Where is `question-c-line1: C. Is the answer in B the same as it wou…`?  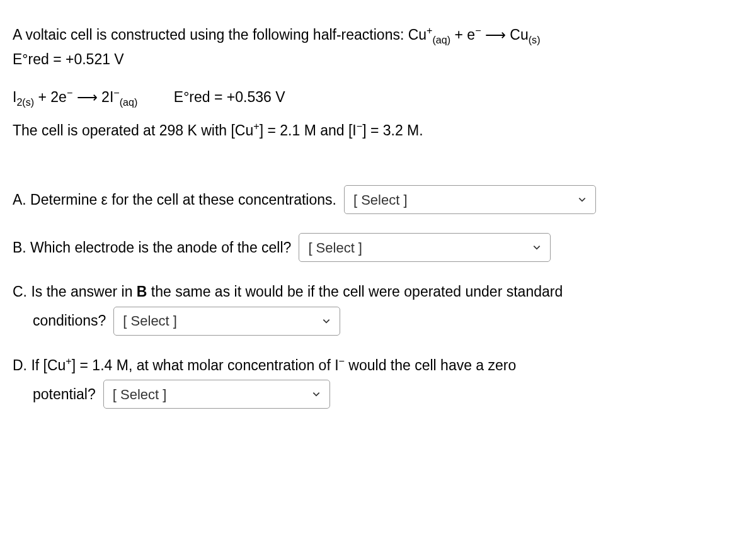
question-c-line1: C. Is the answer in B the same as it wou… is located at coordinates (378, 292).